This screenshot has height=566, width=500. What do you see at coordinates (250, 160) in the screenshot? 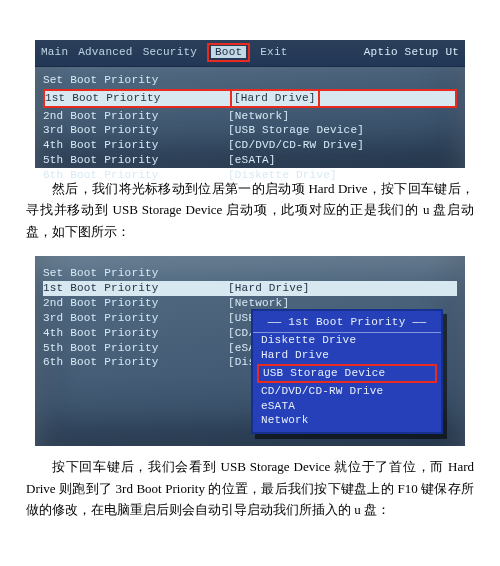
I see `row-5: 5th Boot Priority [eSATA]` at bounding box center [250, 160].